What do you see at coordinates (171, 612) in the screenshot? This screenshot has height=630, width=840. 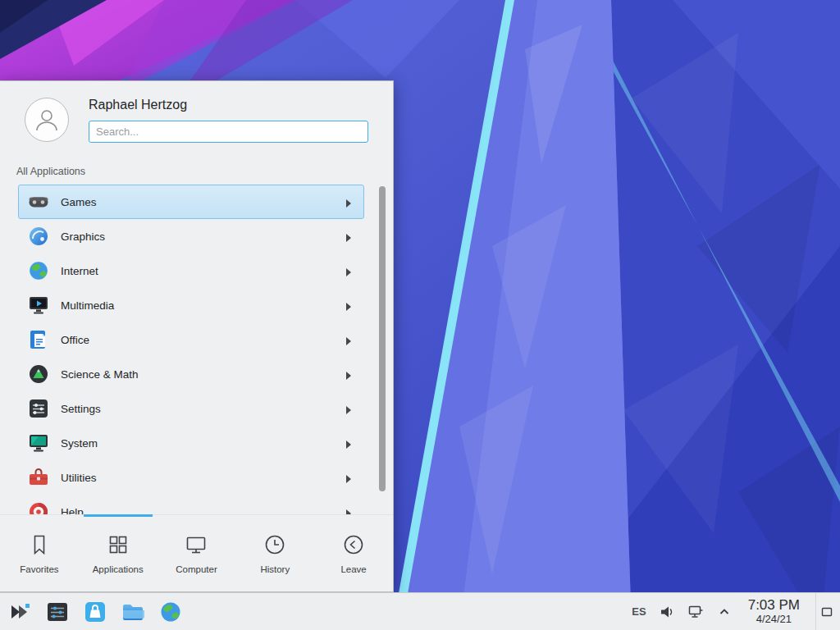 I see `browser-button` at bounding box center [171, 612].